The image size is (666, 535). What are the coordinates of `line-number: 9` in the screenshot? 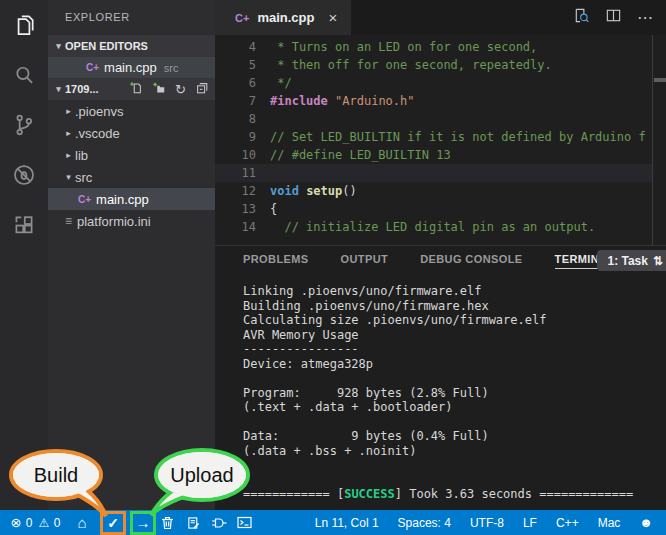 It's located at (236, 137).